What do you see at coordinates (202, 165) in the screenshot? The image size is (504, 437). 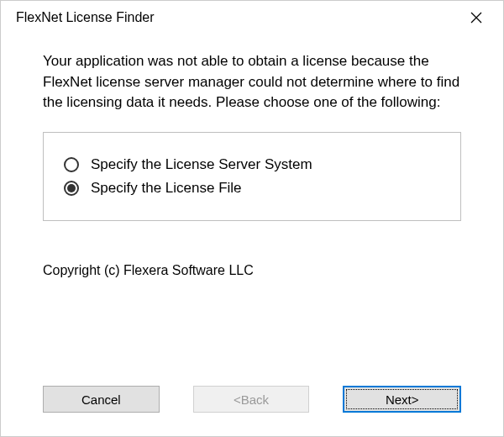 I see `radio-label-server: Specify the License Server System` at bounding box center [202, 165].